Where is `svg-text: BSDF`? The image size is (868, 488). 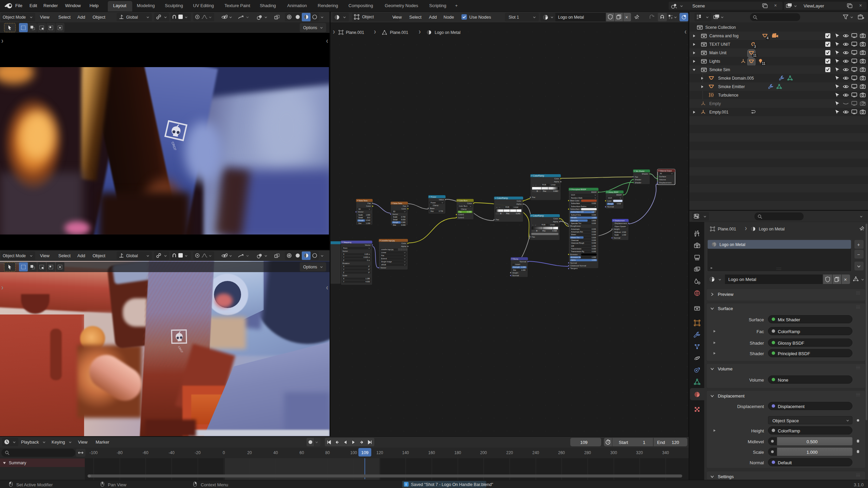 svg-text: BSDF is located at coordinates (594, 192).